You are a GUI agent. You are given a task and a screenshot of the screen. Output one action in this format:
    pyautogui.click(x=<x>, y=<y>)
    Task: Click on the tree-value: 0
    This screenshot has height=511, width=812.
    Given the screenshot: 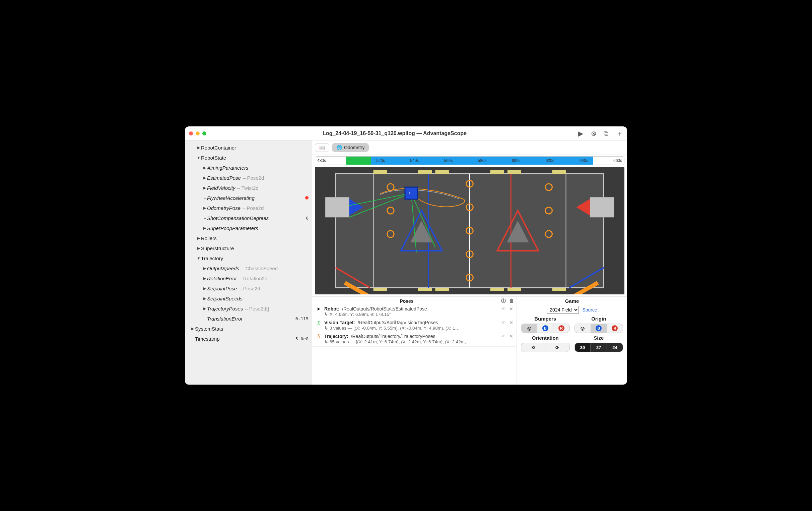 What is the action you would take?
    pyautogui.click(x=306, y=218)
    